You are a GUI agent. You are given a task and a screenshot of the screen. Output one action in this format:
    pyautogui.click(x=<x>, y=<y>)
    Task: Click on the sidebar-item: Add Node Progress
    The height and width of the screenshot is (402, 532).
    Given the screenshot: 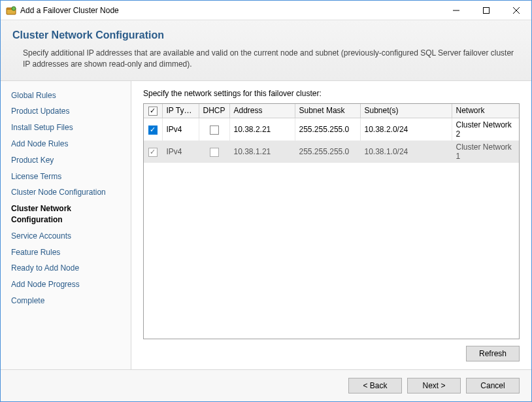 What is the action you would take?
    pyautogui.click(x=65, y=285)
    